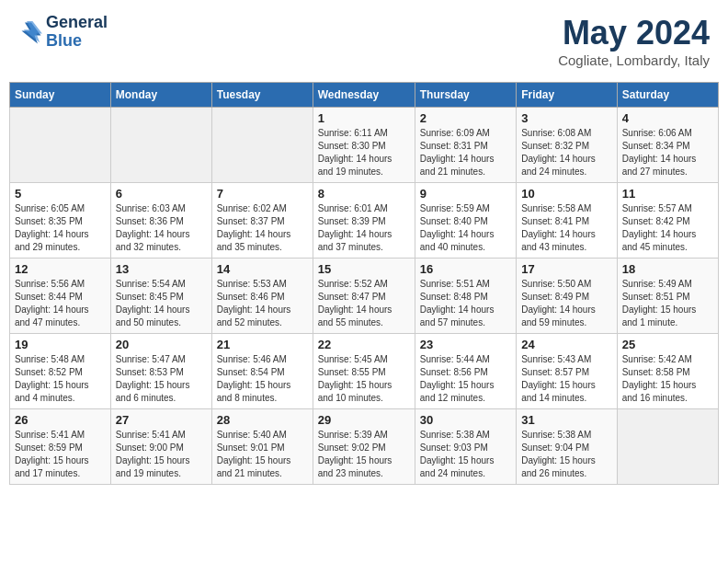  What do you see at coordinates (263, 454) in the screenshot?
I see `day-info: Sunrise: 5:40 AM Sunset: 9:01 PM Dayligh…` at bounding box center [263, 454].